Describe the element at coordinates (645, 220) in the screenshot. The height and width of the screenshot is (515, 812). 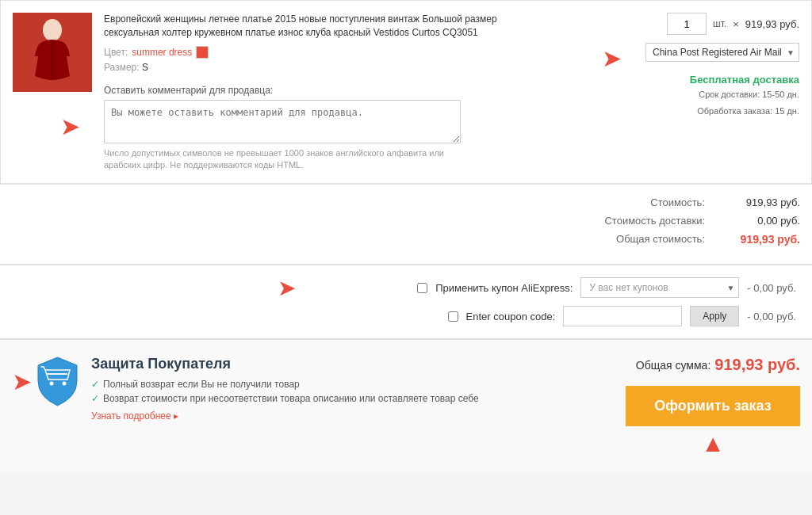
I see `shipping-cost-label: Стоимость доставки:` at that location.